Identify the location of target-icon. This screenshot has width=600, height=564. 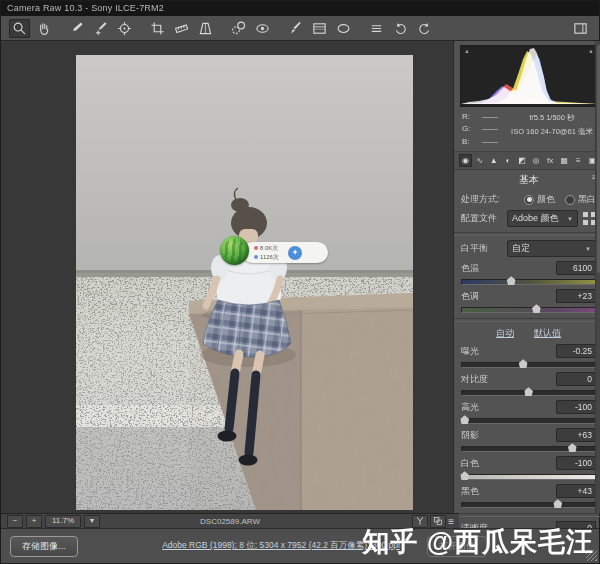
(124, 28).